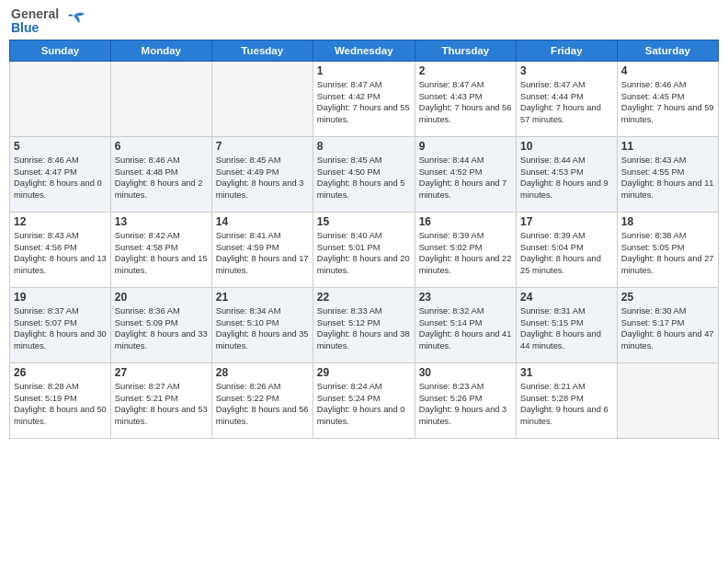 The image size is (728, 563). What do you see at coordinates (263, 222) in the screenshot?
I see `day-number: 14` at bounding box center [263, 222].